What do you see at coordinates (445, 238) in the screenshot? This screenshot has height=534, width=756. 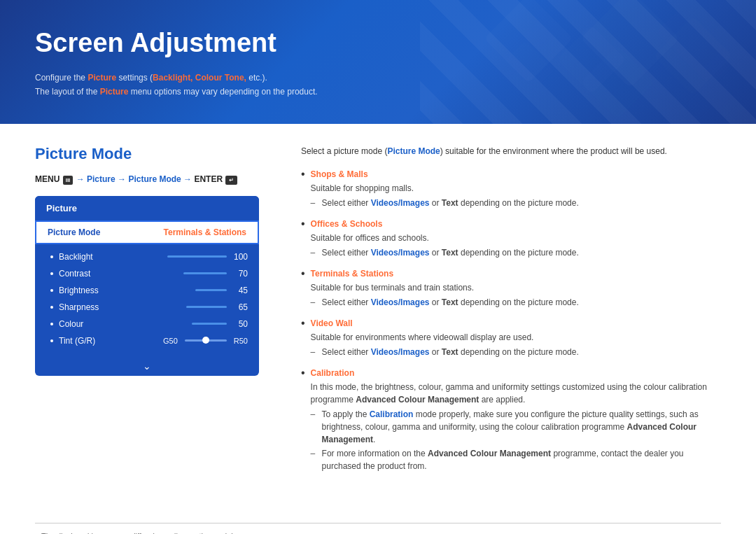 I see `bullet-subtitle-offices: Suitable for offices and schools.` at bounding box center [445, 238].